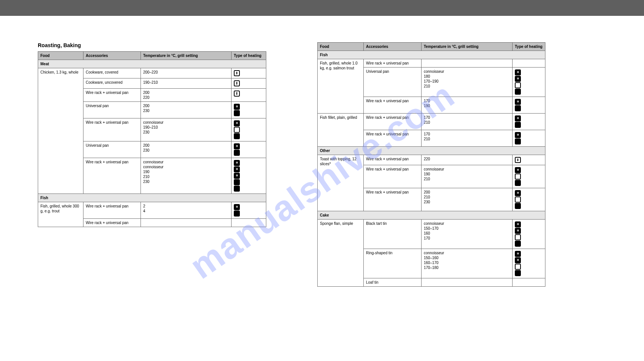 This screenshot has height=361, width=644. Describe the element at coordinates (186, 84) in the screenshot. I see `temperature-cell: 190–210` at that location.